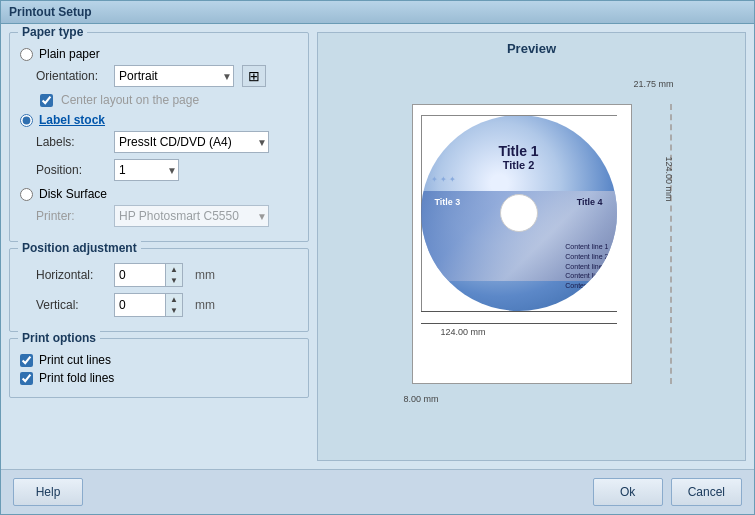  What do you see at coordinates (519, 213) in the screenshot?
I see `cd-disc: ✦ ✦ ✦ Title 1 Title 2 Title 3 Title 4 Co…` at bounding box center [519, 213].